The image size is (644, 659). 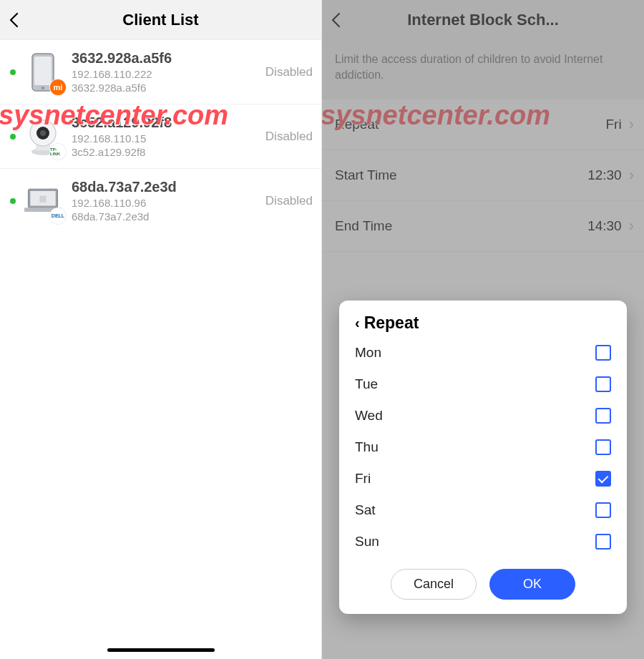 What do you see at coordinates (160, 200) in the screenshot?
I see `client-row: DELL68da.73a7.2e3d192.168.110.9668da.73a…` at bounding box center [160, 200].